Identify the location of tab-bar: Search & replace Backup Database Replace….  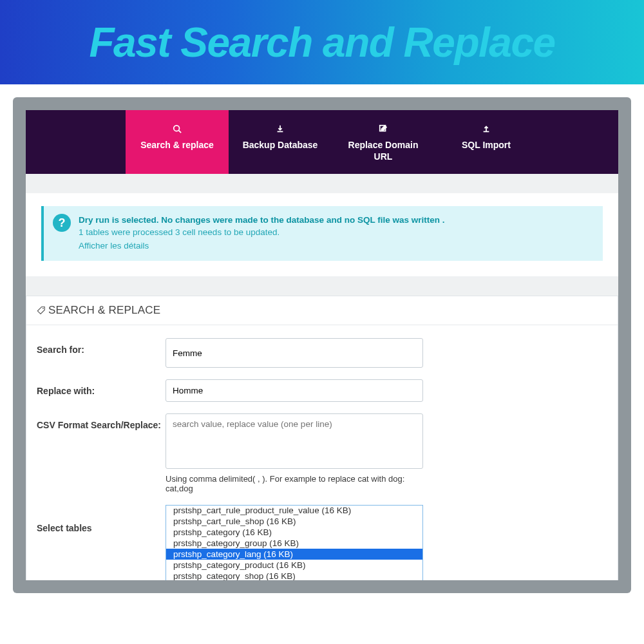
(322, 142).